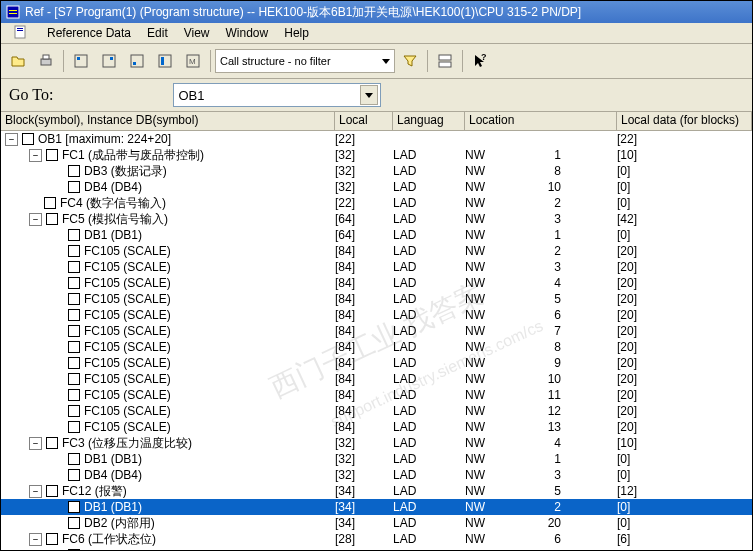  I want to click on table-row: FC105 (SCALE)[84]LADNW7[20], so click(376, 331).